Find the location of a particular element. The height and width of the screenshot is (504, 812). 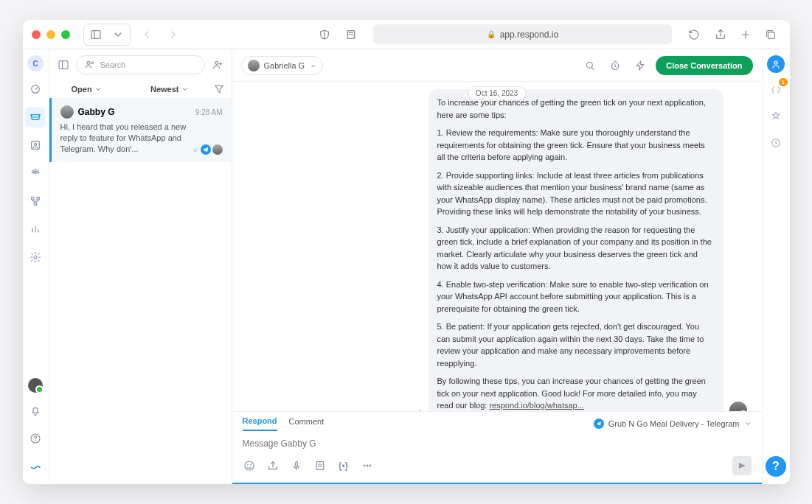

window-minimize-dot is located at coordinates (51, 35).